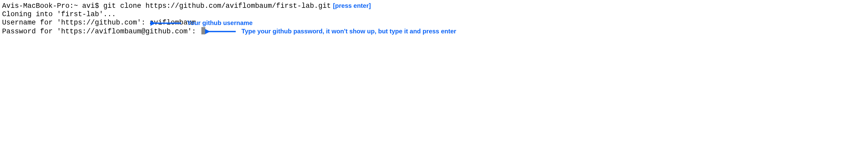 This screenshot has height=147, width=868. Describe the element at coordinates (434, 6) in the screenshot. I see `terminal-line-1: Avis-MacBook-Pro:~ avi$ git clone https:…` at that location.